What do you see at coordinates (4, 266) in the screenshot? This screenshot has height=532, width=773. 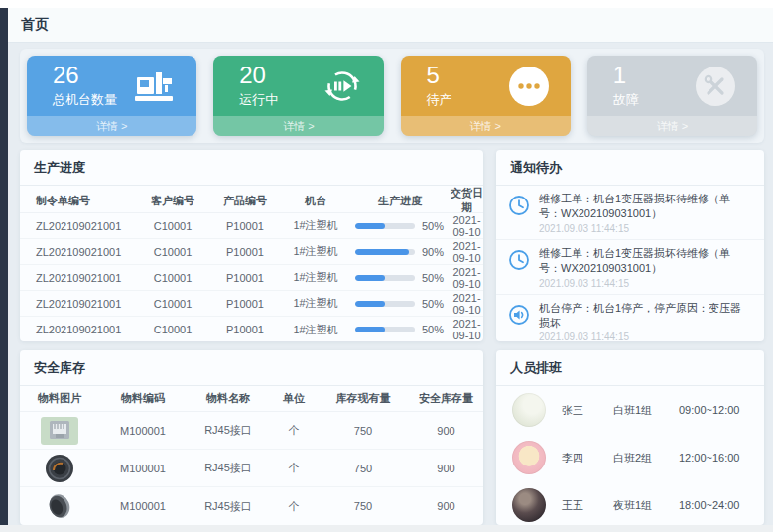 I see `sidebar-sliver` at bounding box center [4, 266].